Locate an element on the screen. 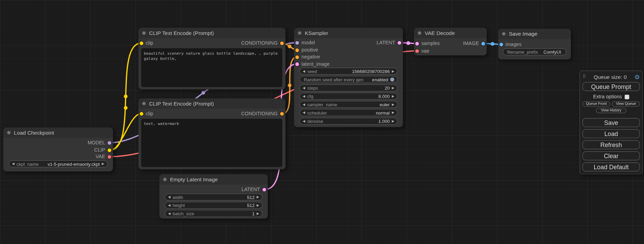  slot-label: VAE is located at coordinates (100, 156).